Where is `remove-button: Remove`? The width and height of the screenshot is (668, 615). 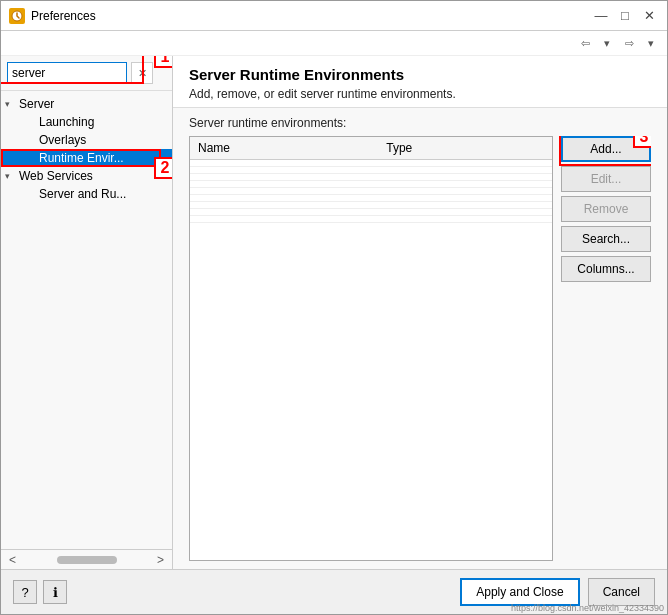
remove-button: Remove is located at coordinates (606, 209).